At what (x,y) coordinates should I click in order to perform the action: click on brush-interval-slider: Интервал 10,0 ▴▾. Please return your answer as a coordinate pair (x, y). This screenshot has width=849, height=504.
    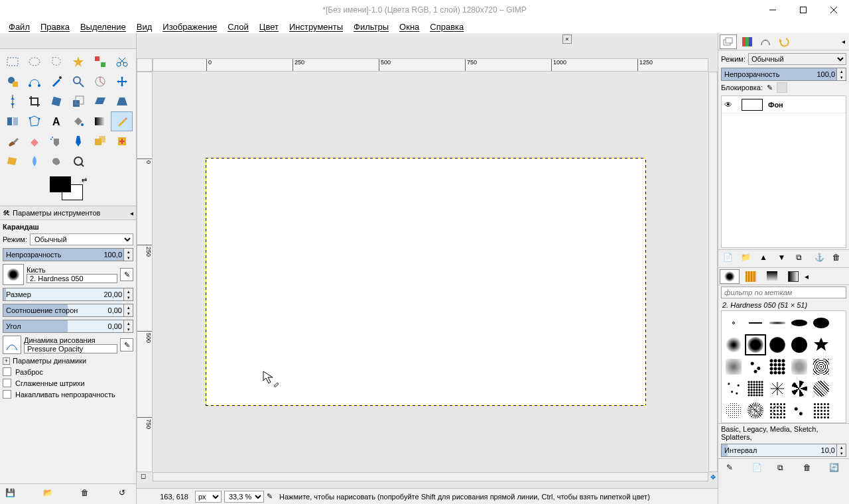
    Looking at the image, I should click on (784, 450).